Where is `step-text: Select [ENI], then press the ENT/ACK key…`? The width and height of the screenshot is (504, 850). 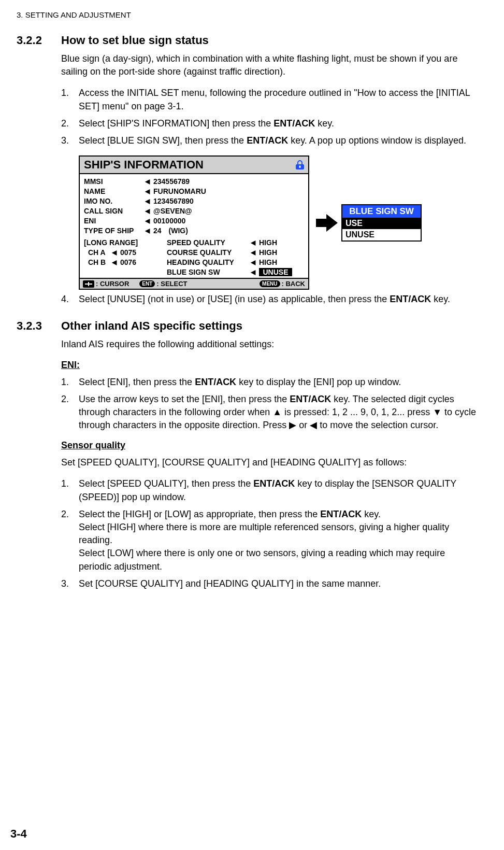 step-text: Select [ENI], then press the ENT/ACK key… is located at coordinates (279, 382).